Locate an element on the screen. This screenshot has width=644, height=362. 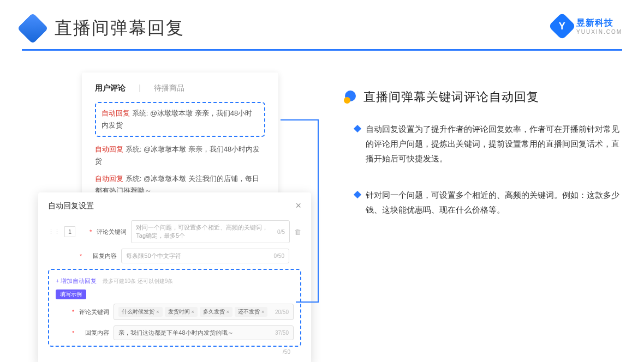
bullet-point: 自动回复设置为了提升作者的评论回复效率，作者可在开播前针对常见的评论用户问题，提… is located at coordinates (488, 144).